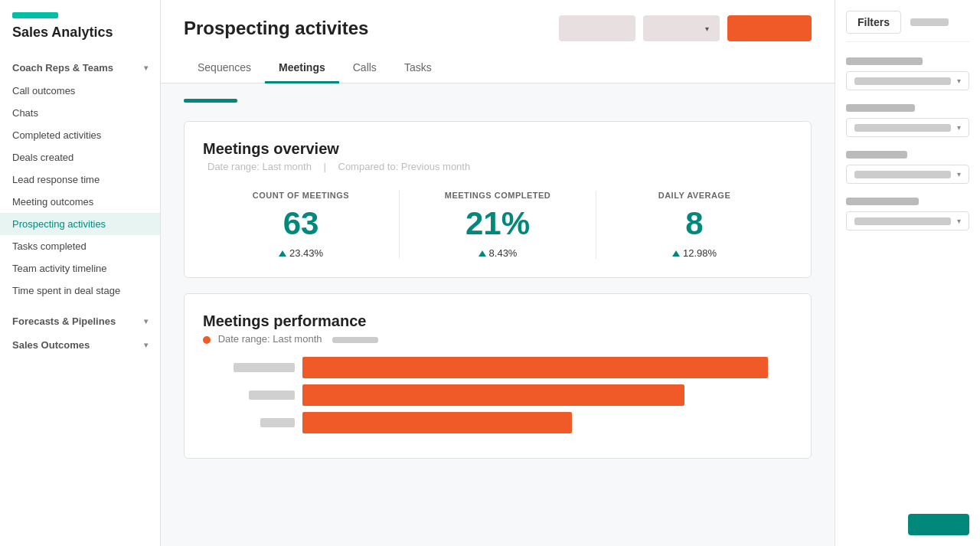  I want to click on page-header-top: Prospecting activites ▾, so click(498, 28).